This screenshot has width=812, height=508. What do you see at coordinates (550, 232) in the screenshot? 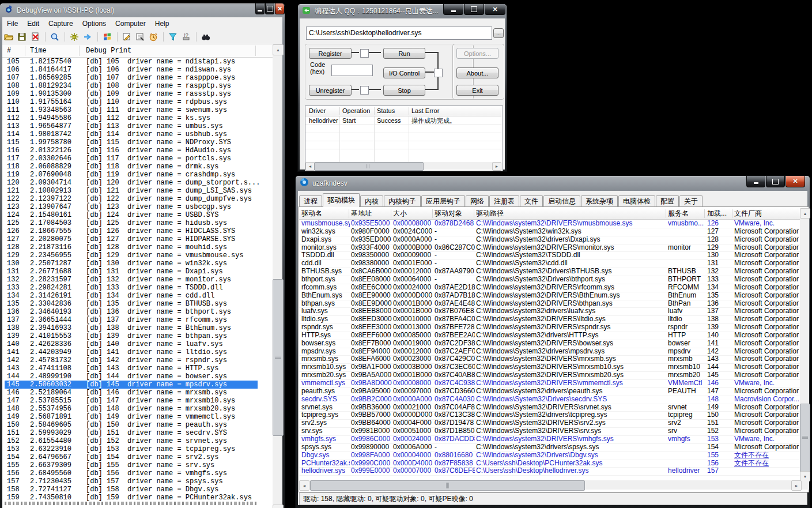
I see `driver-row: win32k.sys0x980F00000x0024C000-C:\Window…` at bounding box center [550, 232].